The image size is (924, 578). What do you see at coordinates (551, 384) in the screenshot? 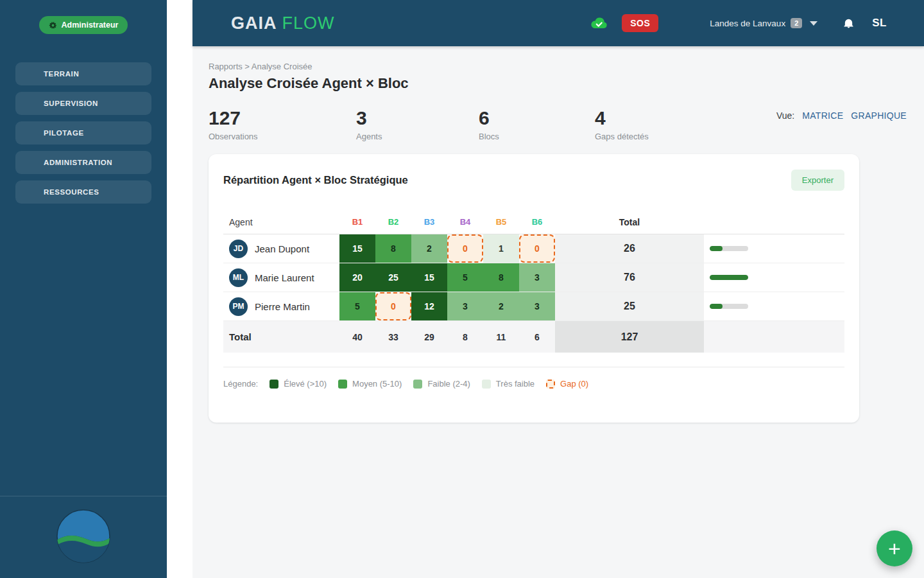
I see `legend-swatch-gap` at bounding box center [551, 384].